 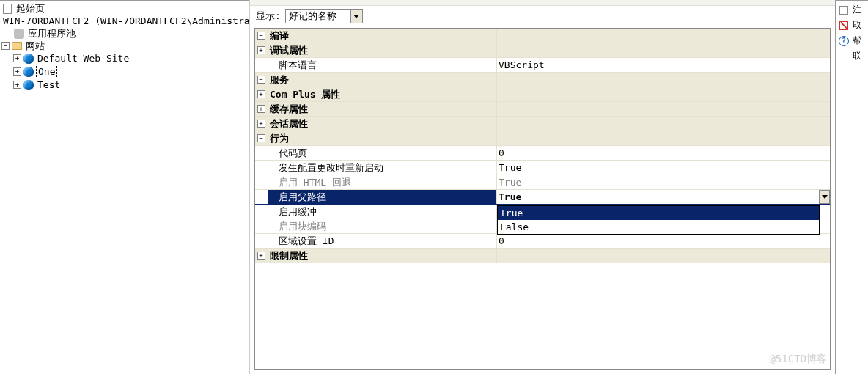 I want to click on page-icon, so click(x=7, y=9).